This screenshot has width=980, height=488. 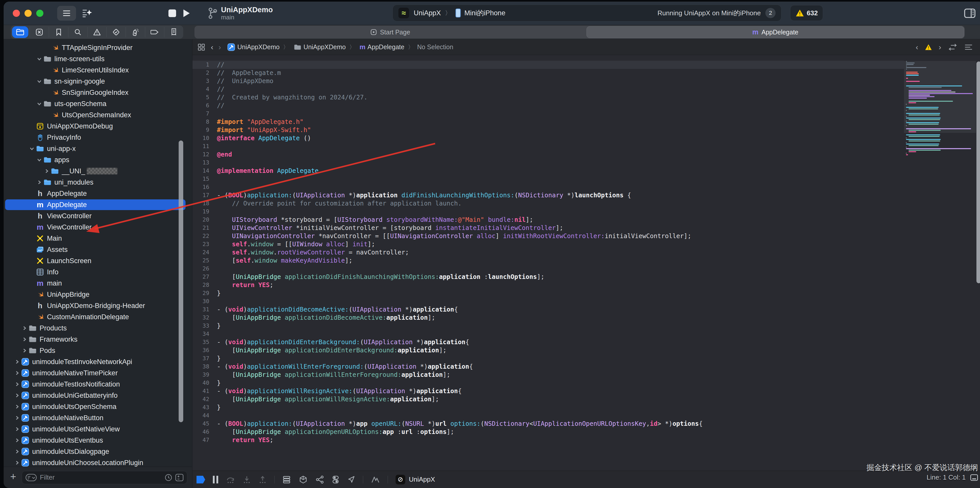 I want to click on code-line: 46 [UniAppBridge applicationOpenURLOptio…, so click(x=548, y=432).